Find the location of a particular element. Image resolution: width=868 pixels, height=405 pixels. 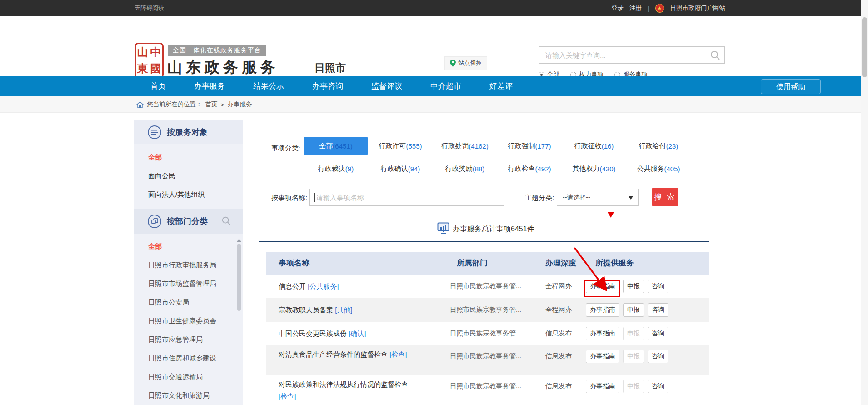

filter-xingzhengcaijue: 行政裁决(9) is located at coordinates (336, 169).